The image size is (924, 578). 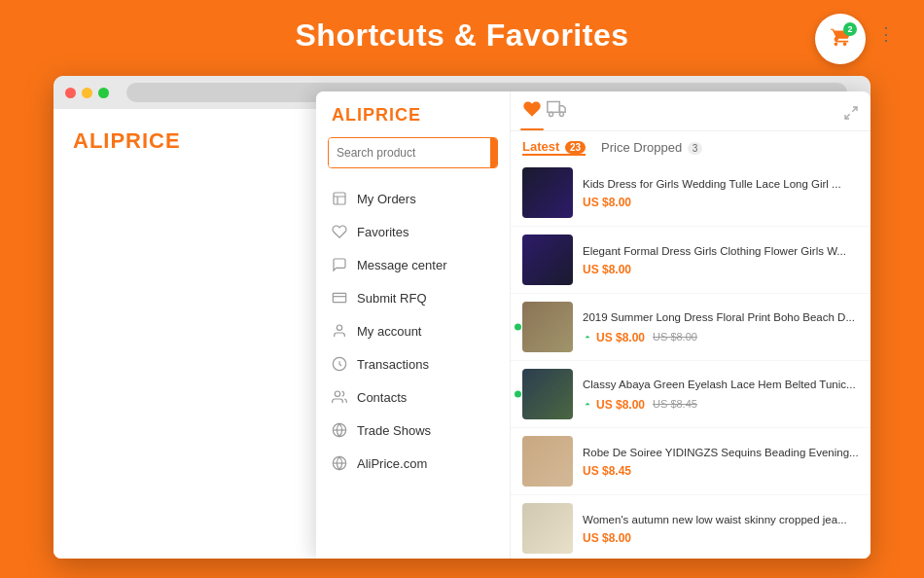 I want to click on sidebar-item-label: My Orders, so click(x=387, y=199).